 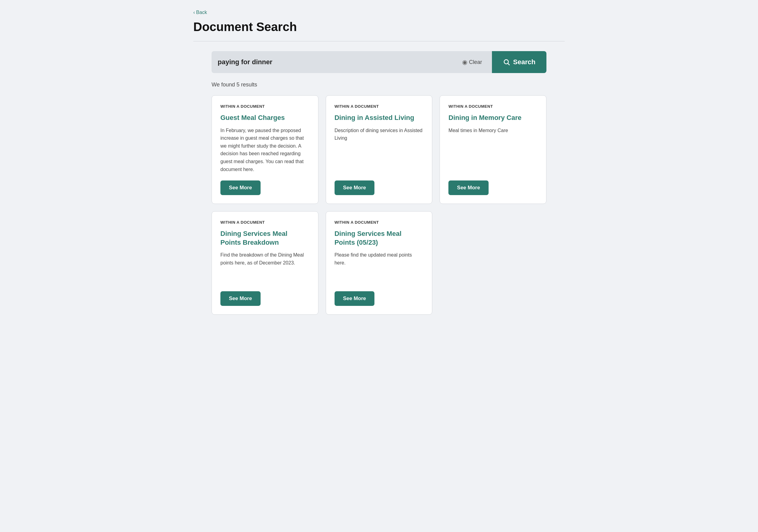 I want to click on cards-row-1: WITHIN A DOCUMENTGuest Meal ChargesIn Fe…, so click(x=379, y=150).